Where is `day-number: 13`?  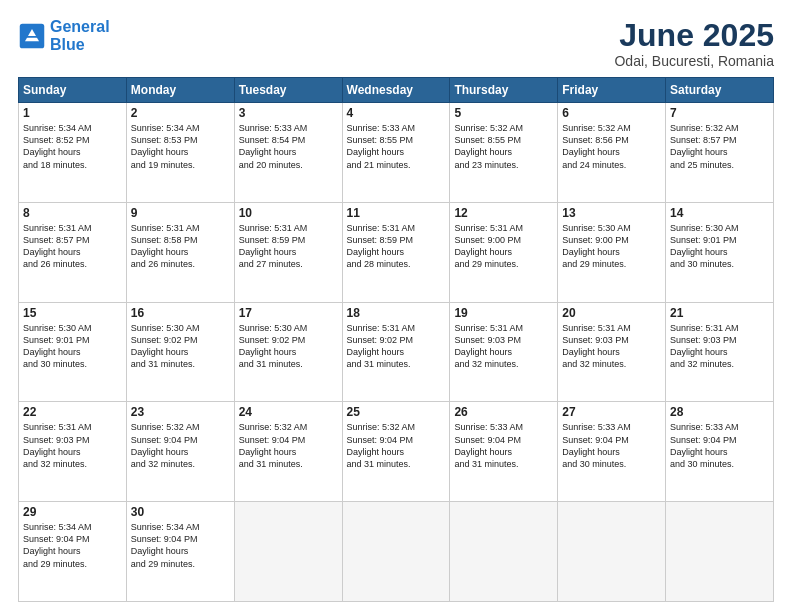 day-number: 13 is located at coordinates (612, 213).